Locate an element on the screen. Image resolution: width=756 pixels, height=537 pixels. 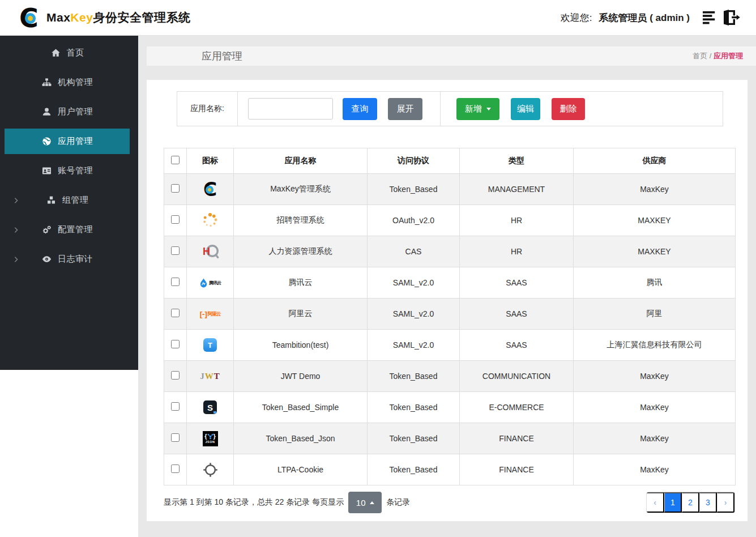
sidebar-item-config: 配置管理 is located at coordinates (67, 230).